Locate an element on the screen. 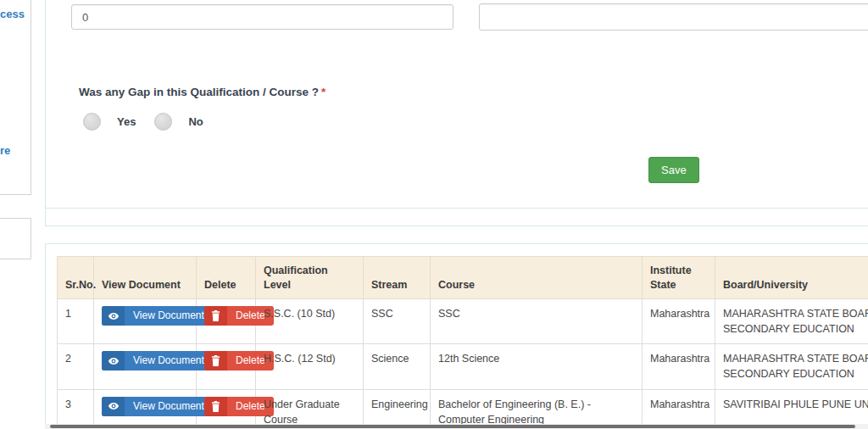  cell-stream: Science is located at coordinates (397, 366).